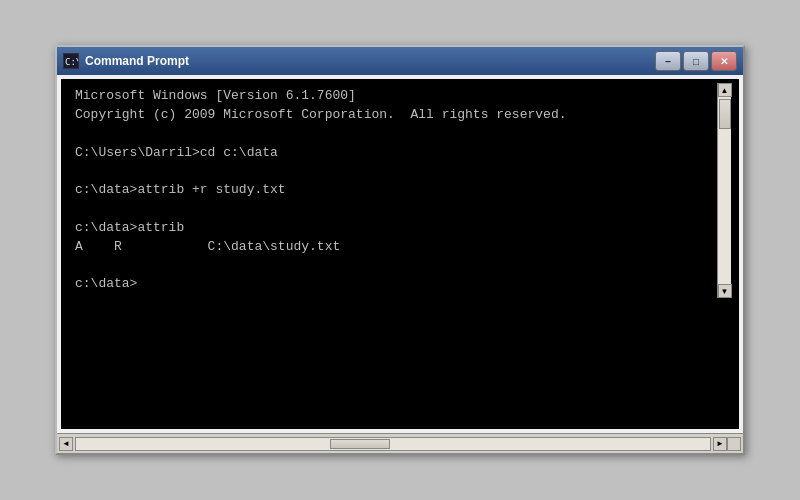  I want to click on svg-text: C:\, so click(72, 62).